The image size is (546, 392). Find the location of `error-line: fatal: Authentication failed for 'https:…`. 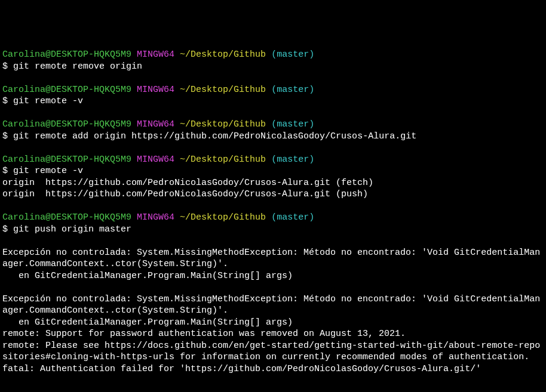

error-line: fatal: Authentication failed for 'https:… is located at coordinates (273, 369).